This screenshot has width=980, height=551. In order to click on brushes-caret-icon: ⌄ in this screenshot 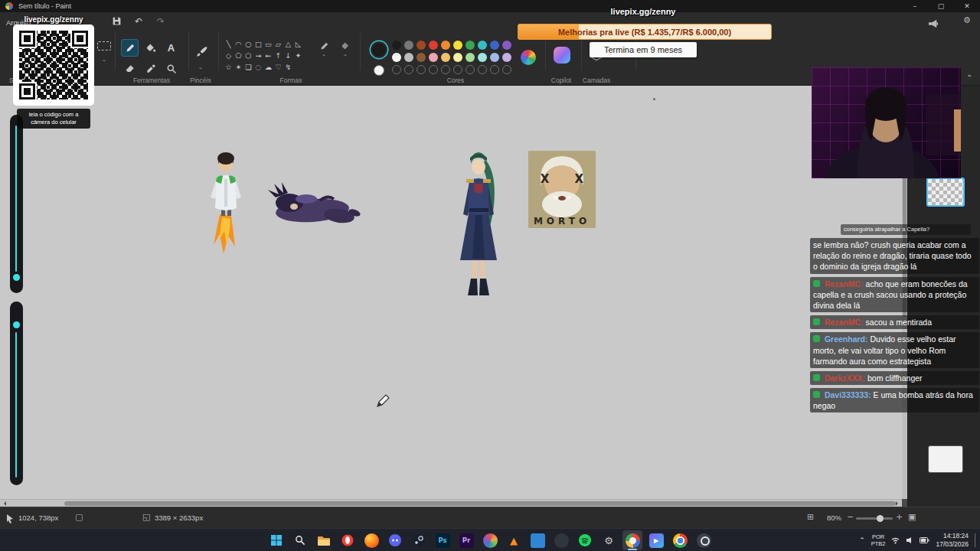, I will do `click(201, 67)`.